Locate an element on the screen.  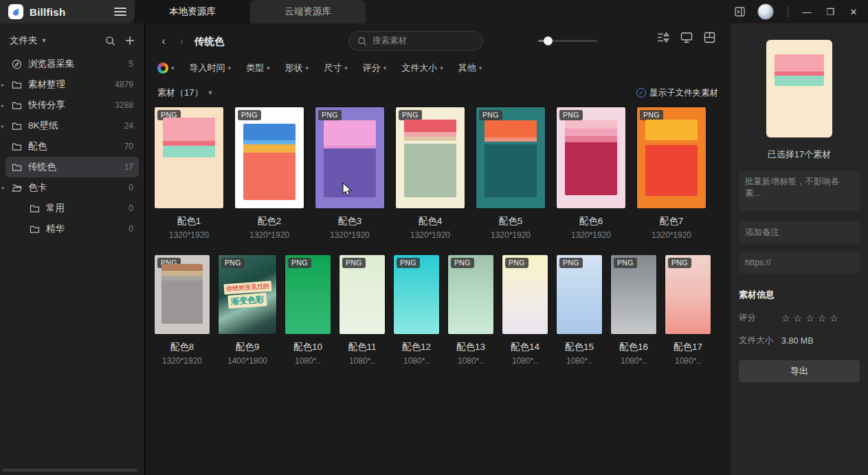
color-swatch-block is located at coordinates (591, 158).